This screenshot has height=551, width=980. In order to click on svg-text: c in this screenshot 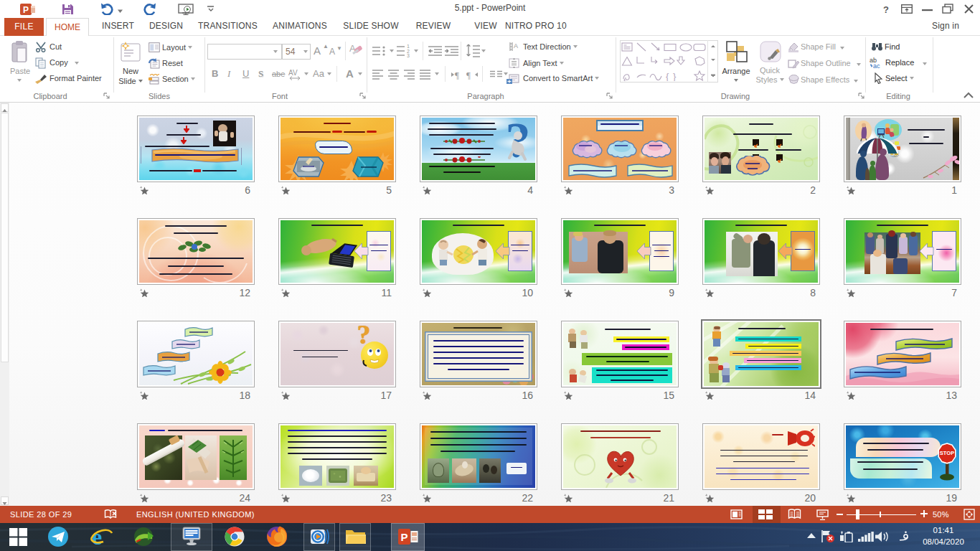, I will do `click(878, 66)`.